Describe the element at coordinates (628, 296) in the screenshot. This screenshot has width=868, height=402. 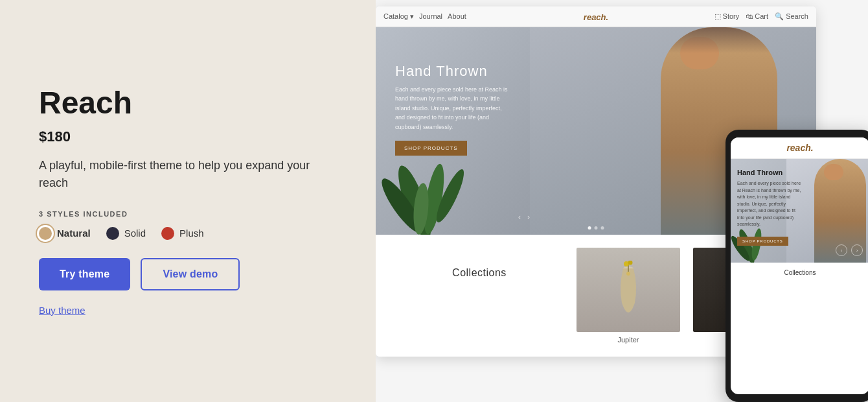
I see `collection-item-jupiter: Jupiter` at that location.